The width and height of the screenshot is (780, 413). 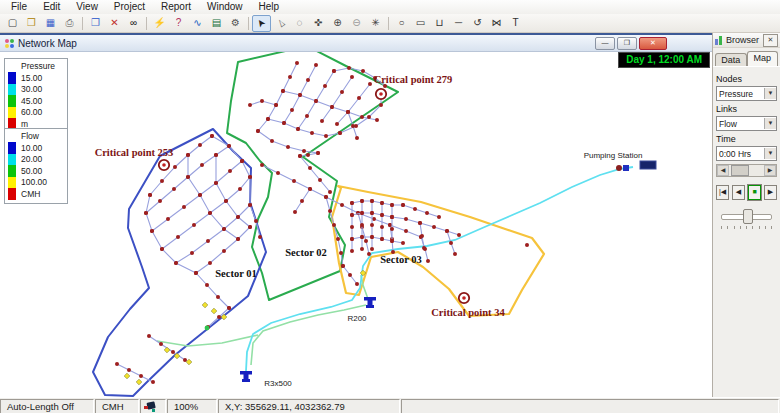 I want to click on open-file-button: ❒, so click(x=32, y=24).